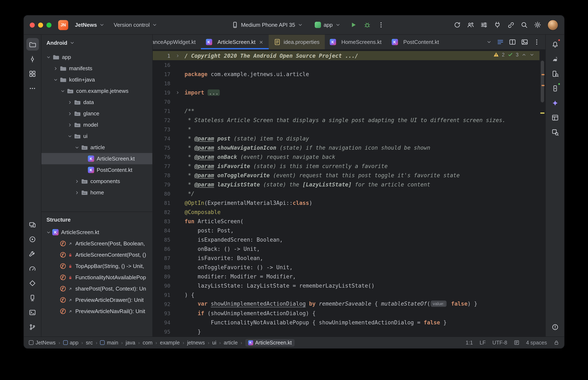  What do you see at coordinates (97, 91) in the screenshot?
I see `project-item-com-example-jetnews: com.example.jetnews` at bounding box center [97, 91].